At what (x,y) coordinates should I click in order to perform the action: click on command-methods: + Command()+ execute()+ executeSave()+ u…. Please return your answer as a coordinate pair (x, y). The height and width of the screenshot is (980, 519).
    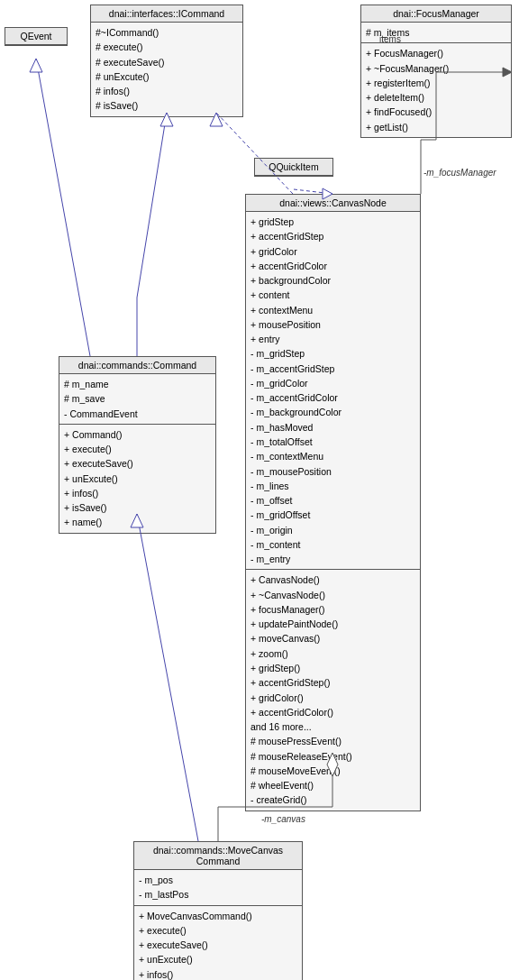
    Looking at the image, I should click on (137, 479).